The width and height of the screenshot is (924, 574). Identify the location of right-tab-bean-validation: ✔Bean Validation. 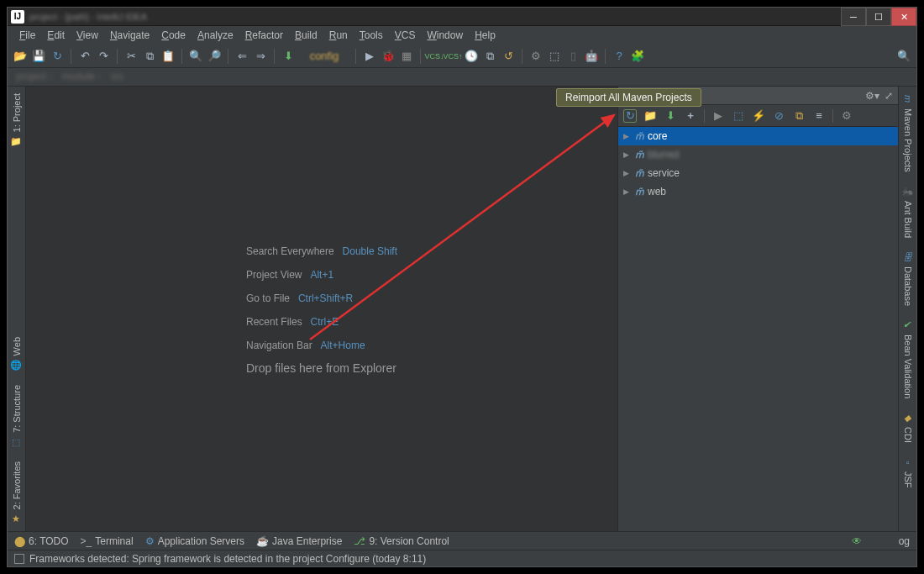
(907, 359).